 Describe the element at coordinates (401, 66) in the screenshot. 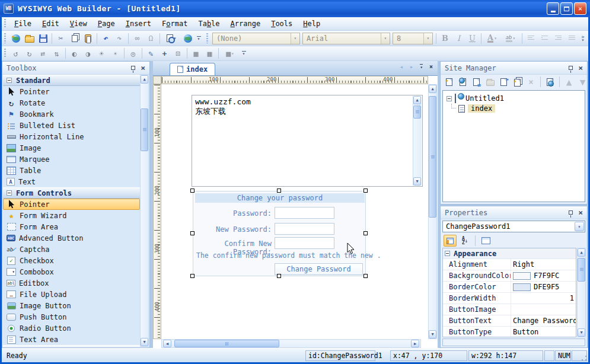

I see `tab-scroll-left-icon: ◂` at that location.